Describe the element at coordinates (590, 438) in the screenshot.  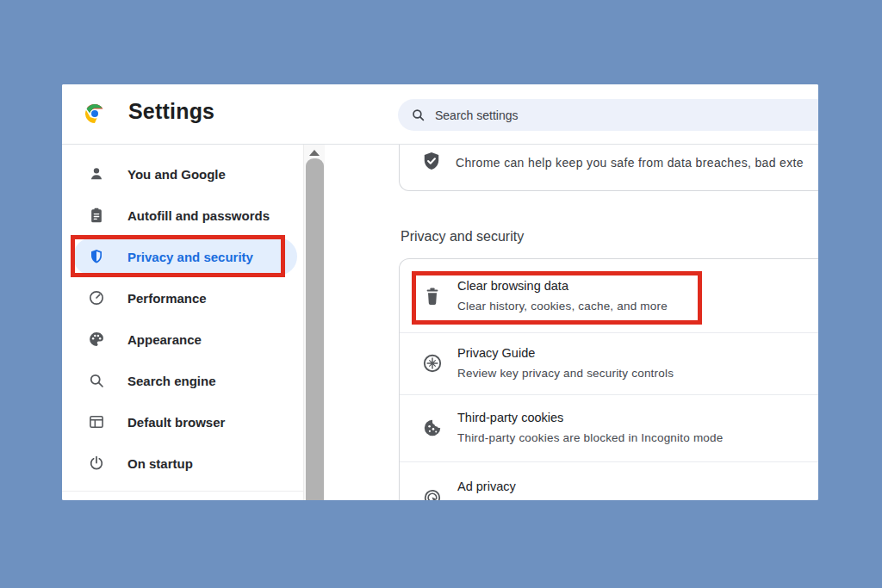
I see `row-subtitle: Third-party cookies are blocked in Incog…` at that location.